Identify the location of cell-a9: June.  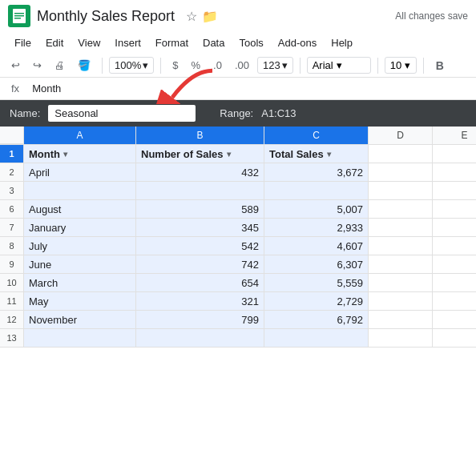
(80, 264).